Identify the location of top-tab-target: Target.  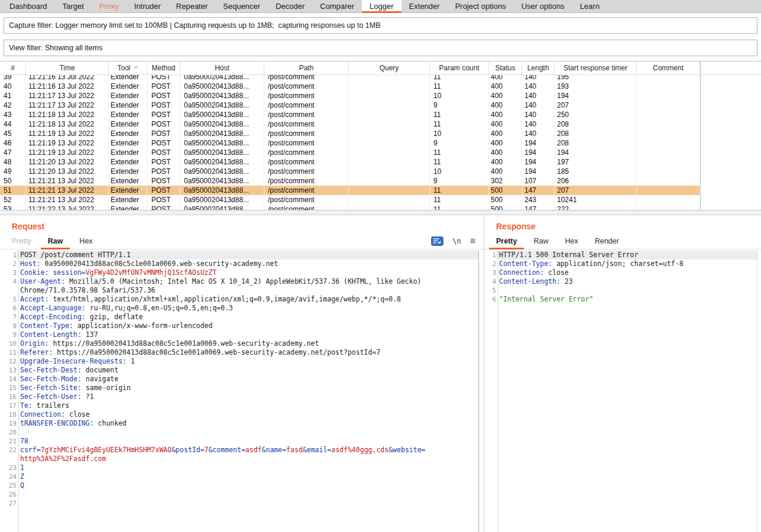
(73, 6).